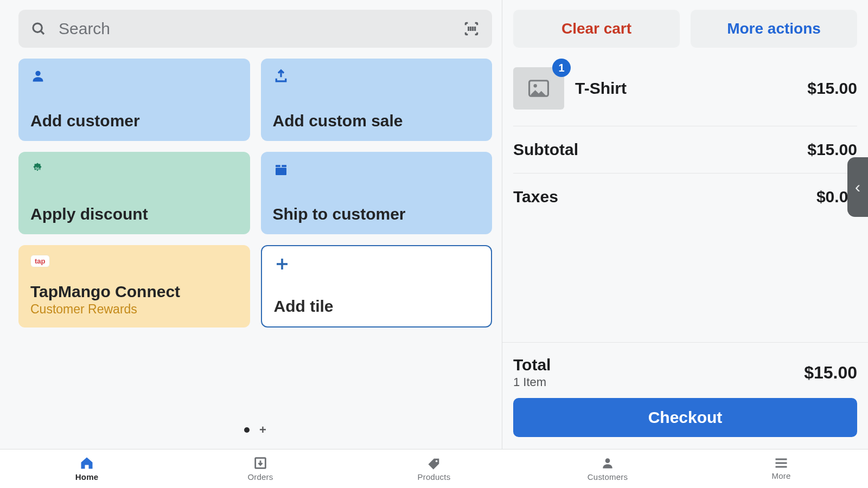  Describe the element at coordinates (260, 477) in the screenshot. I see `nav-label: Orders` at that location.